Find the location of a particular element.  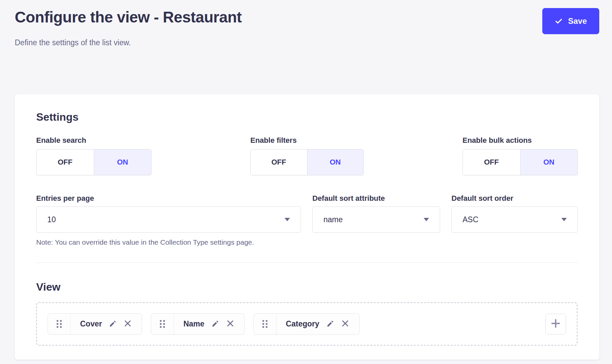

enable-search-off-option: OFF is located at coordinates (65, 162).